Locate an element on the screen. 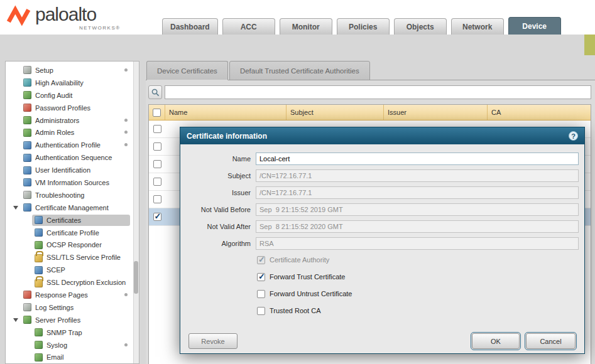  certificate-authority-option: Certificate Authority is located at coordinates (293, 260).